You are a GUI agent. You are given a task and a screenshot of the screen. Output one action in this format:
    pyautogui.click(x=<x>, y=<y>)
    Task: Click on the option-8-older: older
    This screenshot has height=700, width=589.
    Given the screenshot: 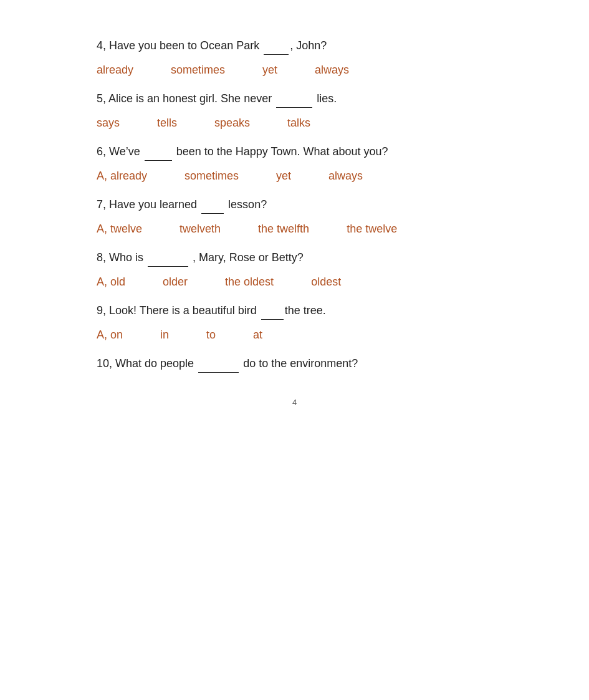 What is the action you would take?
    pyautogui.click(x=175, y=282)
    